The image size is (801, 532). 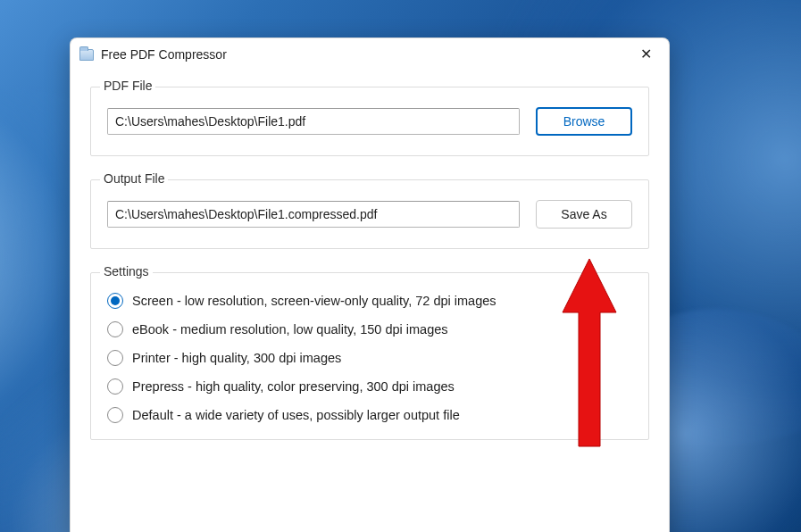 I want to click on save-as-button: Save As, so click(x=584, y=214).